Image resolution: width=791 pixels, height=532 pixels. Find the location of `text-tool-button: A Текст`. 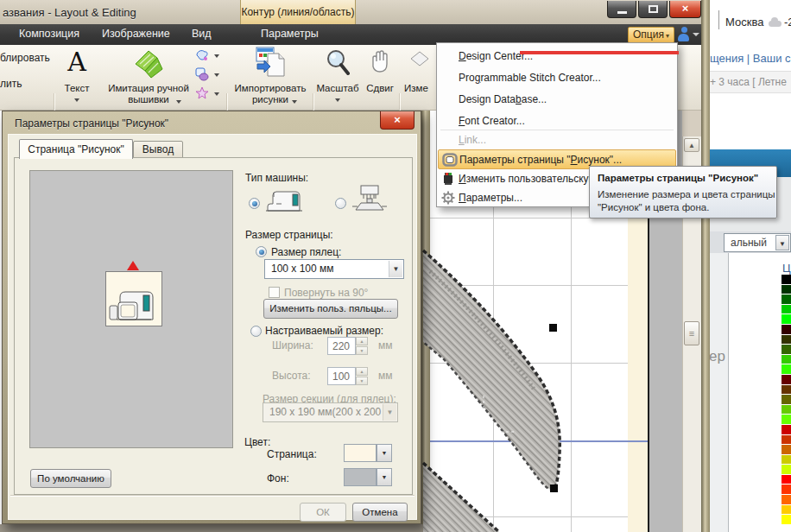

text-tool-button: A Текст is located at coordinates (77, 78).